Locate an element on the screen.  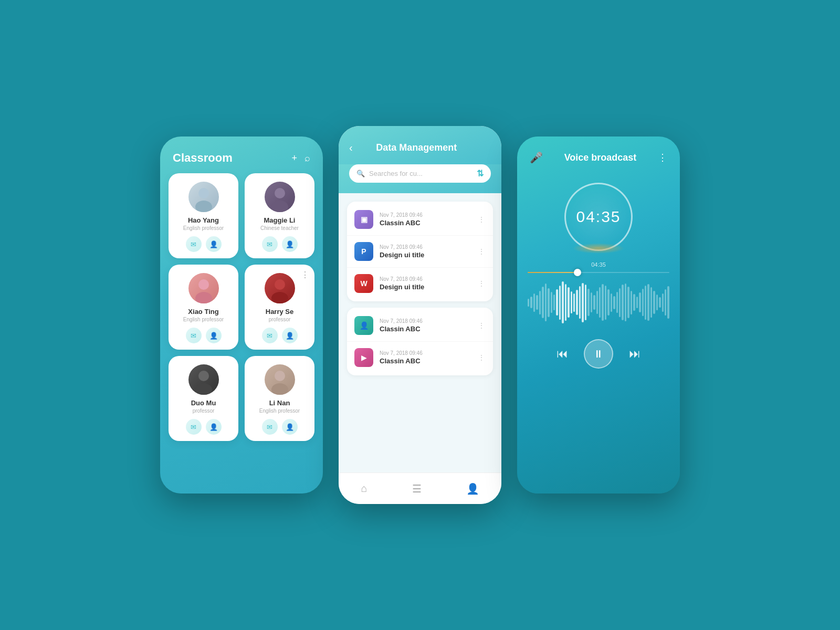
classroom-title: Classroom is located at coordinates (203, 158).